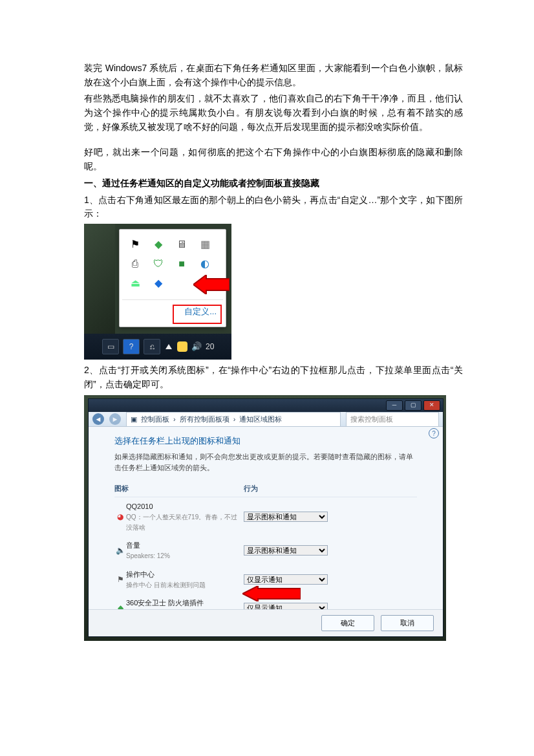 Image resolution: width=534 pixels, height=756 pixels. Describe the element at coordinates (182, 265) in the screenshot. I see `app-icon: ■` at that location.